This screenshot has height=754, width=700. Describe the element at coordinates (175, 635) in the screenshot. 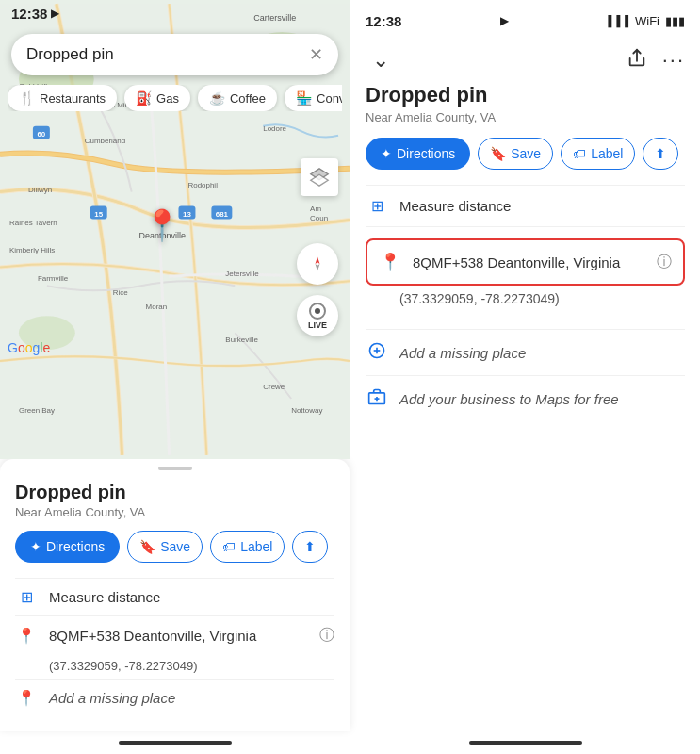

I see `address-row: 📍 8QMF+538 Deantonville, Virginia ⓘ` at that location.